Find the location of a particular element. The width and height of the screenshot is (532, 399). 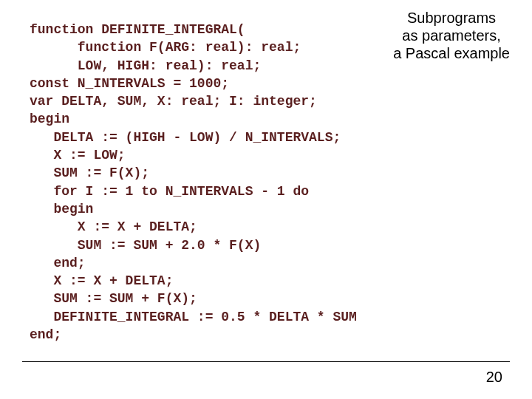

code-line: for I := 1 to N_INTERVALS - 1 do is located at coordinates (169, 191).